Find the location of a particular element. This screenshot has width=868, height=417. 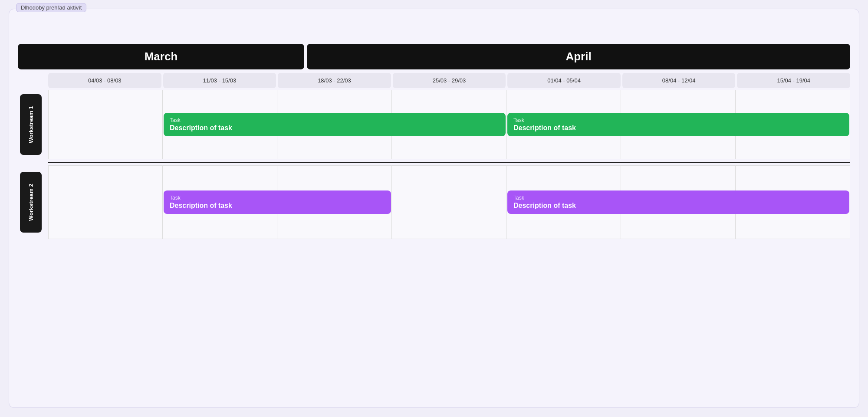

week-cell-6: 08/04 - 12/04 is located at coordinates (679, 81).